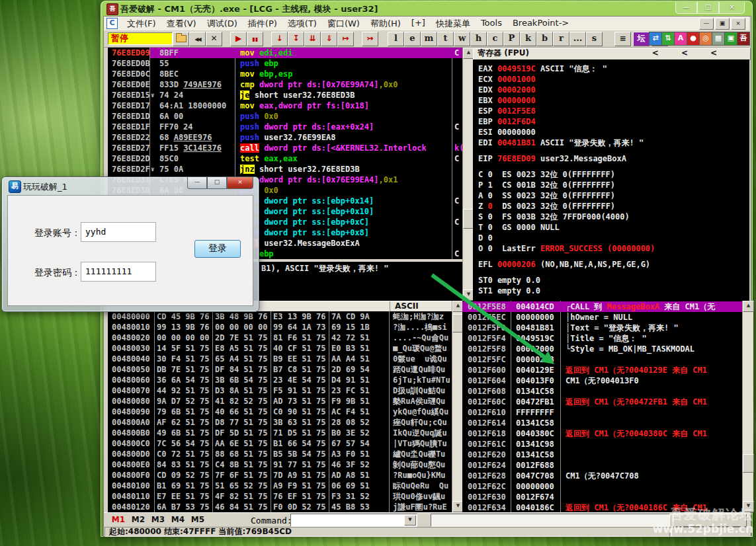 This screenshot has height=546, width=756. What do you see at coordinates (507, 90) in the screenshot?
I see `register-line: EDX 00002000` at bounding box center [507, 90].